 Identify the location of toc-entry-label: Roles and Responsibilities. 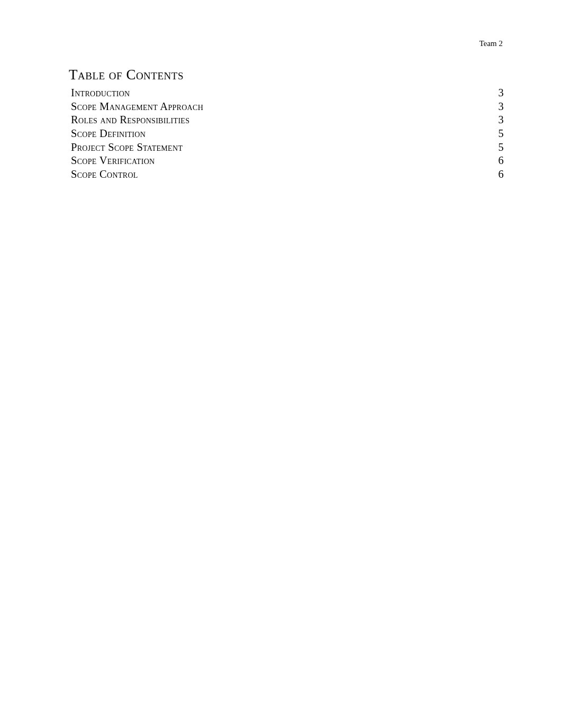
(130, 120).